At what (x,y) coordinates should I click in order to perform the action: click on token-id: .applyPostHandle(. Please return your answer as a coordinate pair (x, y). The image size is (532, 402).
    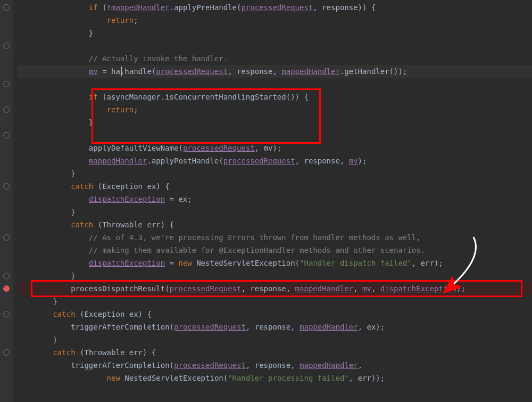
    Looking at the image, I should click on (185, 161).